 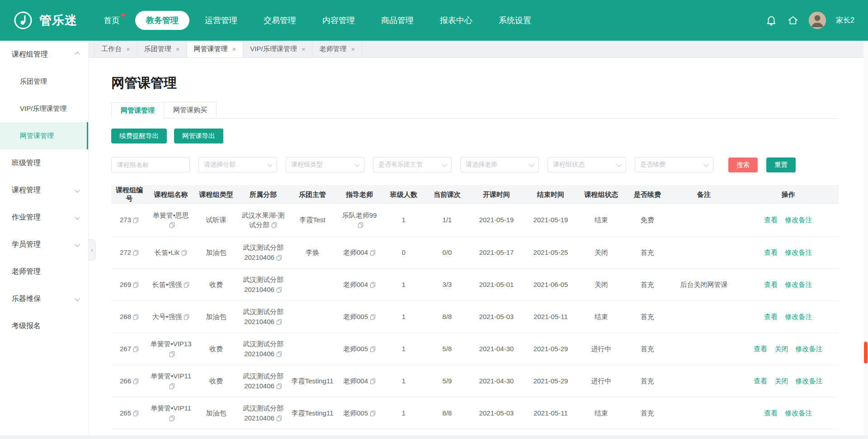 What do you see at coordinates (116, 49) in the screenshot?
I see `tab-workbench: 工作台×` at bounding box center [116, 49].